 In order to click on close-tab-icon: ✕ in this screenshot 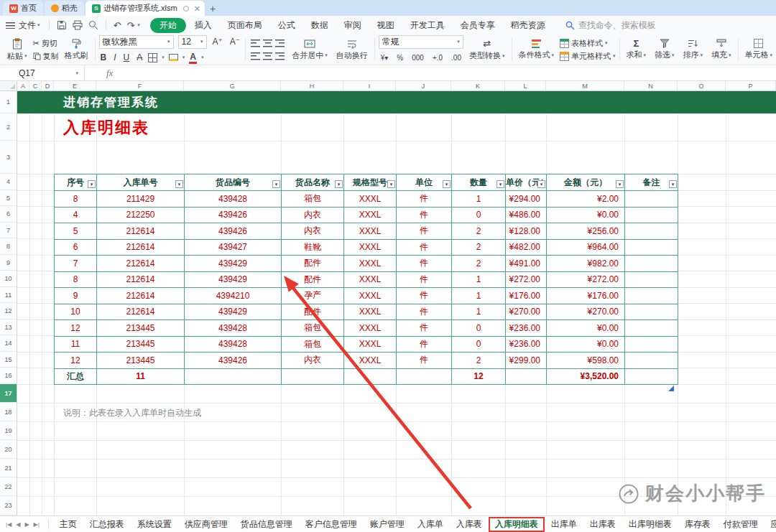, I will do `click(197, 9)`.